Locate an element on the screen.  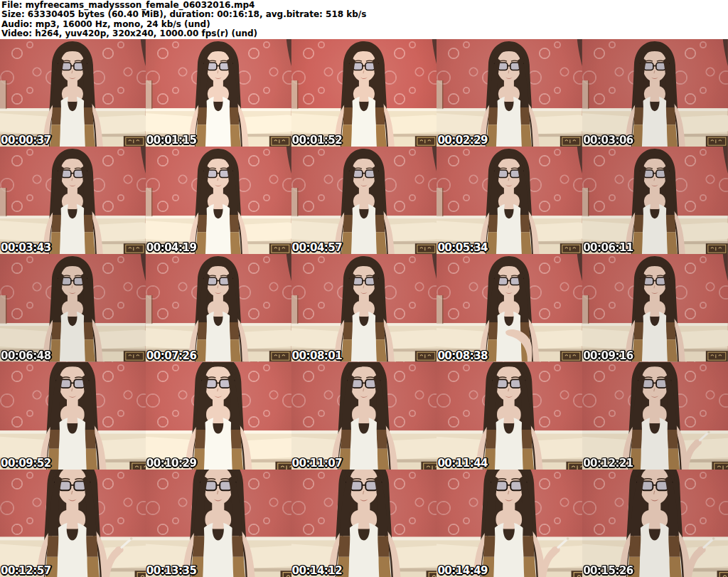
timestamp-label: 00:09:52 is located at coordinates (26, 463).